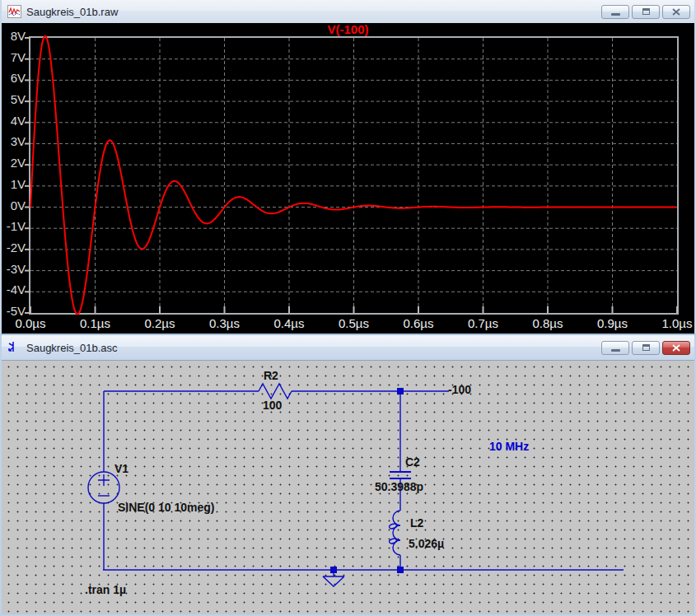  What do you see at coordinates (483, 324) in the screenshot?
I see `x-axis-tick-label: 0.7µs` at bounding box center [483, 324].